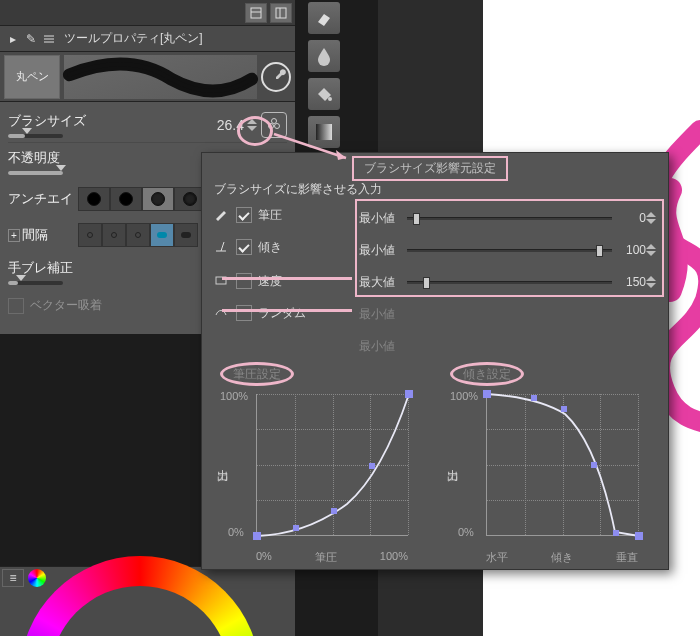 The image size is (700, 636). Describe the element at coordinates (36, 173) in the screenshot. I see `opacity-slider` at that location.